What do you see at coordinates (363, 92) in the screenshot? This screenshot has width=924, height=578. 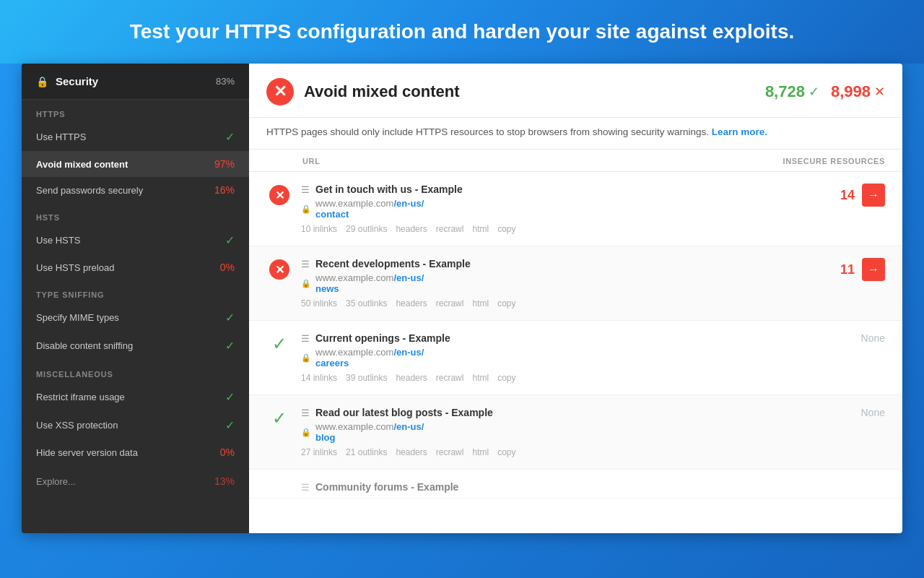 I see `content-header-left: ✕ Avoid mixed content` at bounding box center [363, 92].